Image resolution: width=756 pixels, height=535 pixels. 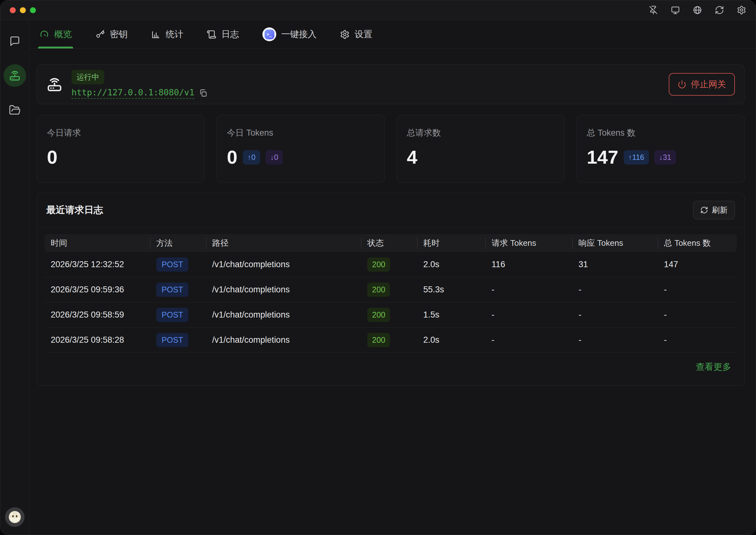 What do you see at coordinates (741, 10) in the screenshot?
I see `settings-button` at bounding box center [741, 10].